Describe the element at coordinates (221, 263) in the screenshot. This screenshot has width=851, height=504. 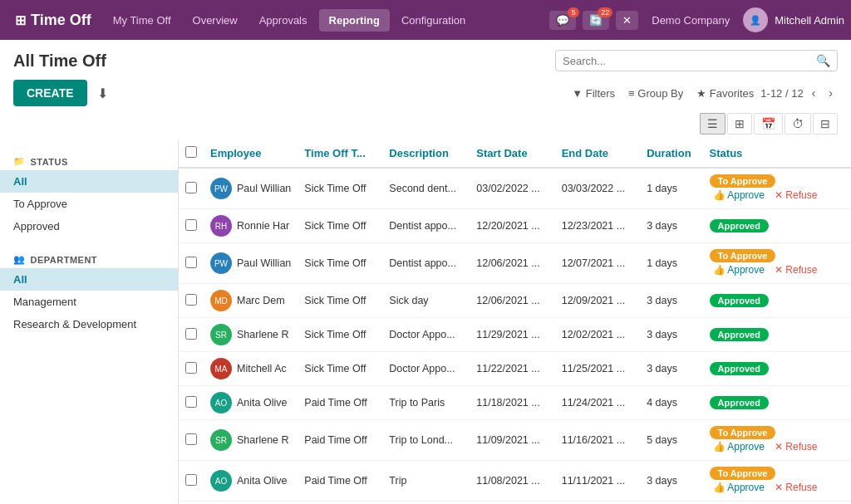
I see `employee-avatar: PW` at that location.